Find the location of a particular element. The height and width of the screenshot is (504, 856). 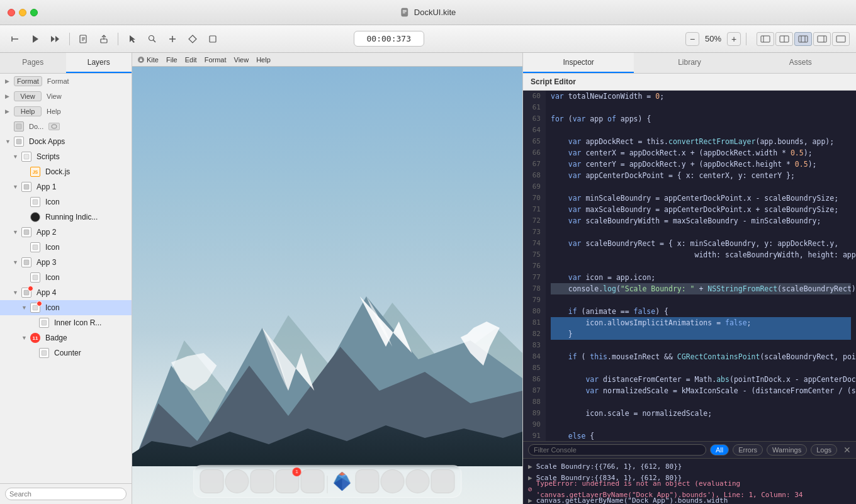

code-line-84: if ( this.mouseInRect && CGRectContainsP… is located at coordinates (701, 357).